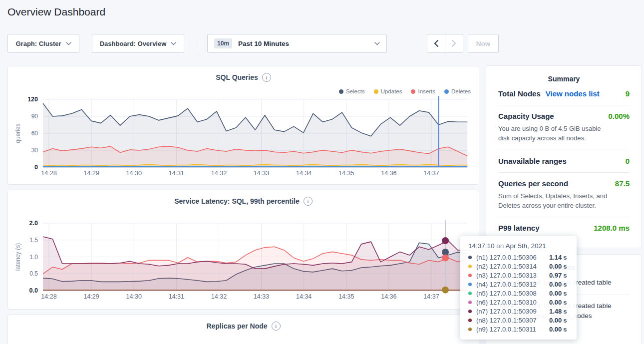 This screenshot has width=644, height=344. I want to click on time-back-button, so click(436, 43).